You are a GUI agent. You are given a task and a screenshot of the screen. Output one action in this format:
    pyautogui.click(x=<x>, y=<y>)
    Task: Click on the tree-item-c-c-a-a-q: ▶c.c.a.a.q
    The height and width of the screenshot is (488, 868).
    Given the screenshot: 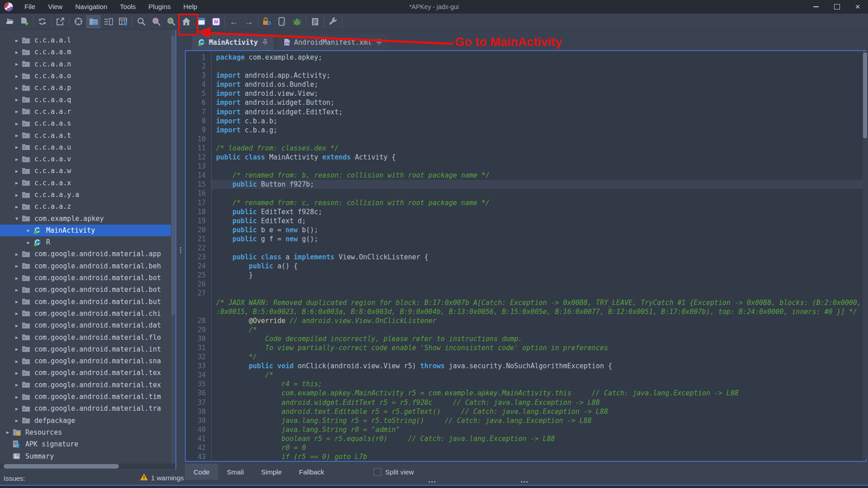 What is the action you would take?
    pyautogui.click(x=88, y=99)
    